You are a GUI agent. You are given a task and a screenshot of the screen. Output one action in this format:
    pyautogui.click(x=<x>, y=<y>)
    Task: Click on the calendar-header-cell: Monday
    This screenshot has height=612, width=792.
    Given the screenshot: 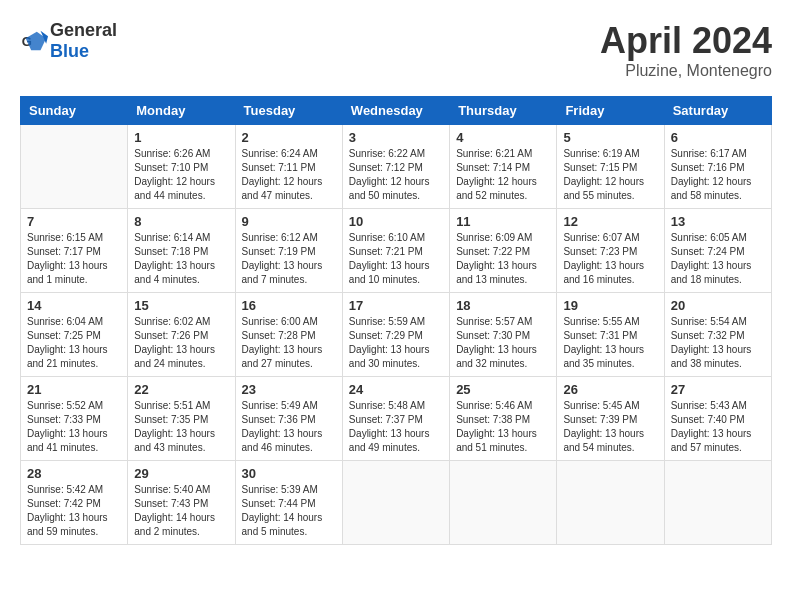 What is the action you would take?
    pyautogui.click(x=182, y=111)
    